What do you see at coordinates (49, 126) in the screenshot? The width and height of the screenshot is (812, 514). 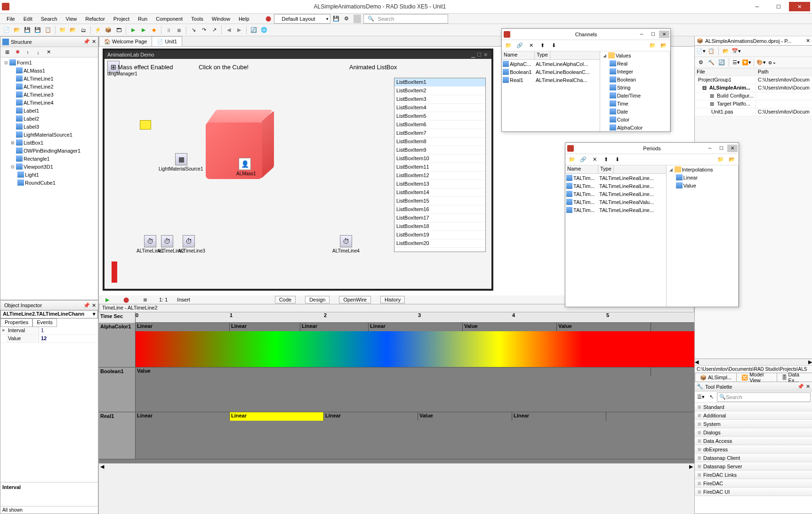 I see `tree-node: Label3` at bounding box center [49, 126].